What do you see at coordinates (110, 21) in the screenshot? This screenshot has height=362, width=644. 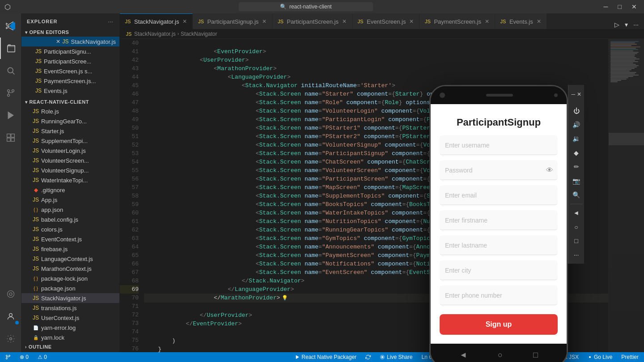 I see `sidebar-menu-button: ···` at bounding box center [110, 21].